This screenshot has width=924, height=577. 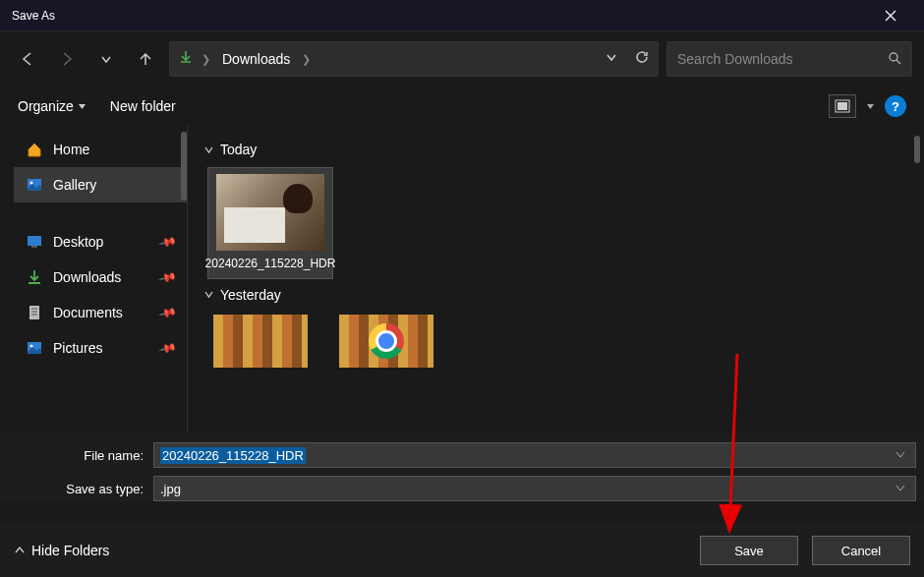 I want to click on sidebar-item-home: Home, so click(x=100, y=149).